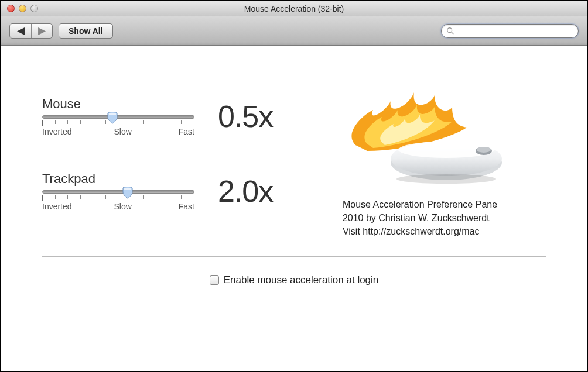  I want to click on credit-text: Mouse Acceleration Preference Pane 2010 …, so click(420, 218).